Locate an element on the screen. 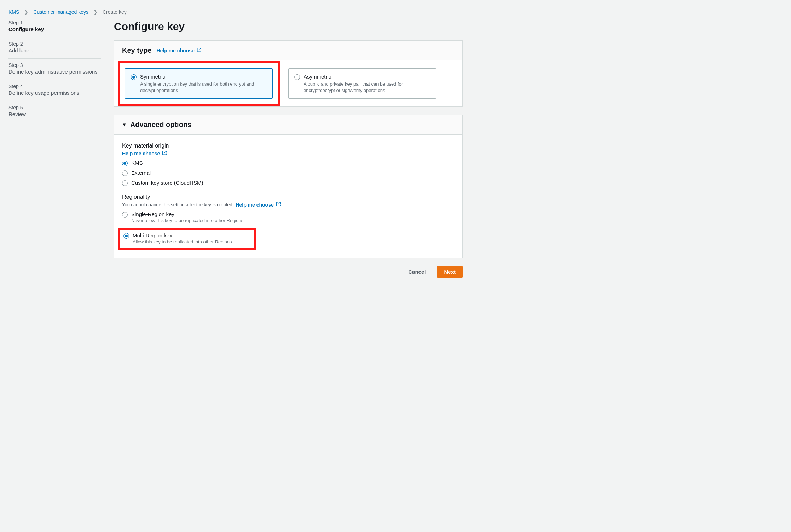  panel-title: Key type is located at coordinates (137, 50).